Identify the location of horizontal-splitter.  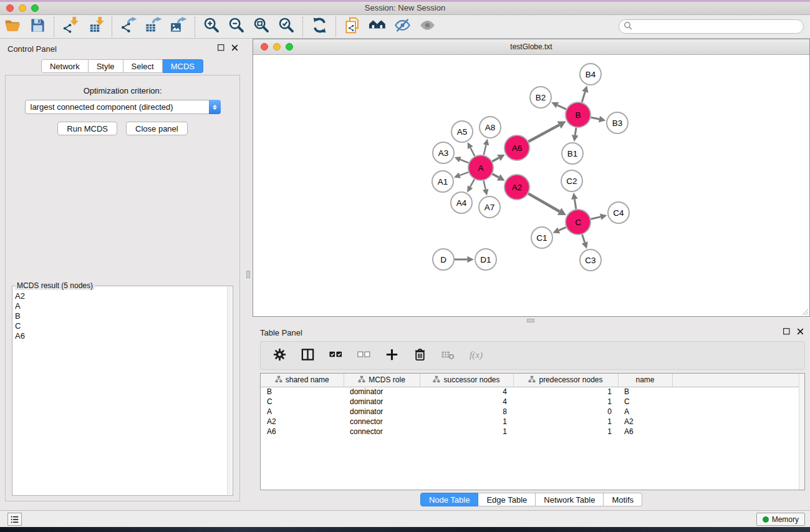
(531, 321).